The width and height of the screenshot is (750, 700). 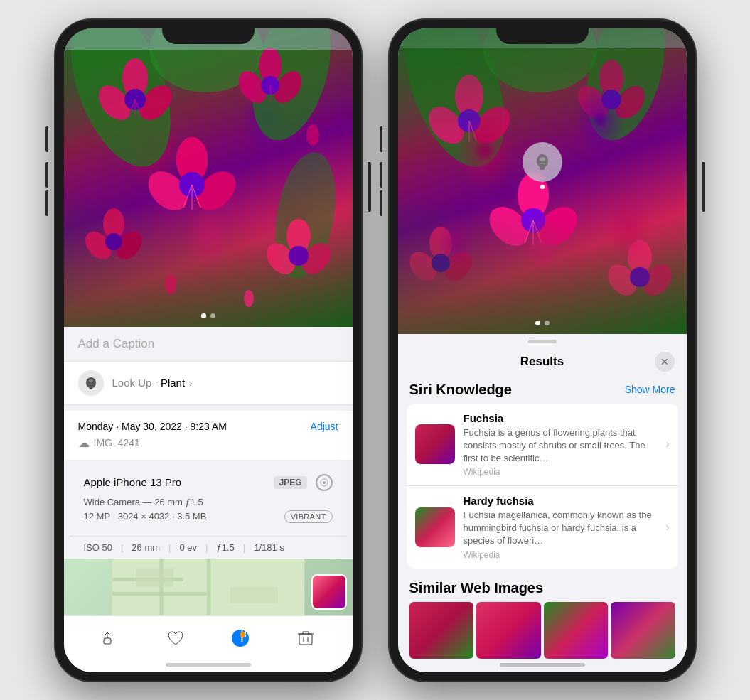 I want to click on iso-value: ISO 50, so click(x=98, y=547).